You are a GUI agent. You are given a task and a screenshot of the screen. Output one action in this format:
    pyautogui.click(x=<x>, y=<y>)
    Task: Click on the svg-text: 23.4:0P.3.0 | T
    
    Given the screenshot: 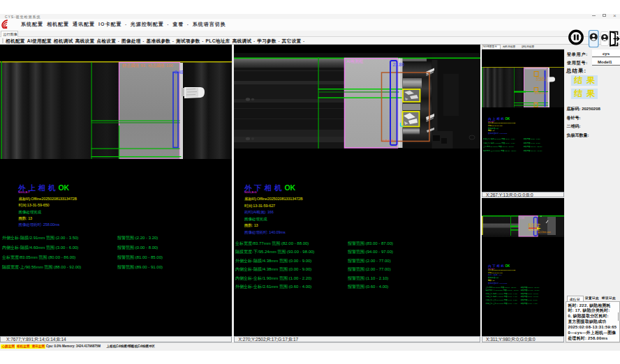 What is the action you would take?
    pyautogui.click(x=541, y=93)
    